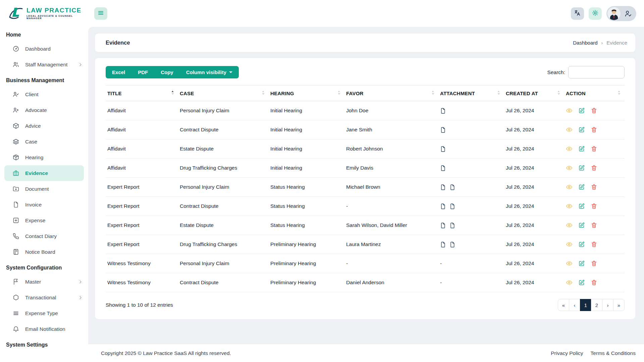 This screenshot has height=362, width=644. What do you see at coordinates (585, 43) in the screenshot?
I see `breadcrumb-item-dashboard: Dashboard` at bounding box center [585, 43].